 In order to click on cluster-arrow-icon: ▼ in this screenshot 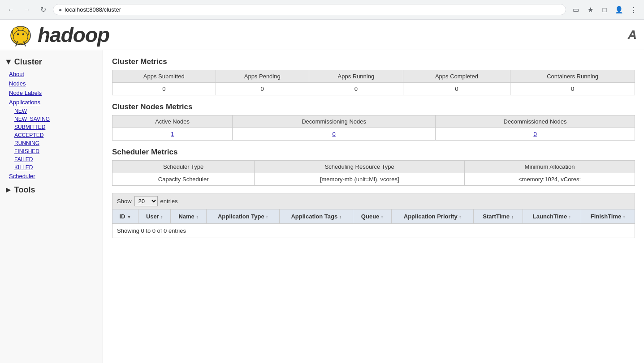, I will do `click(9, 62)`.